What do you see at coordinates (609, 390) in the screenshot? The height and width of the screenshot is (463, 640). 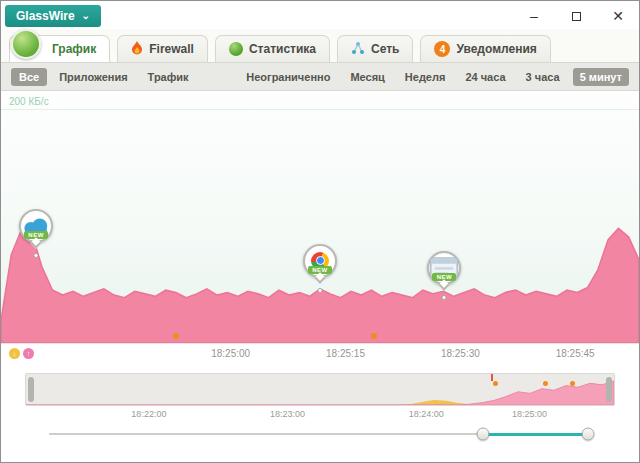 I see `minimap-edge-handle-right` at bounding box center [609, 390].